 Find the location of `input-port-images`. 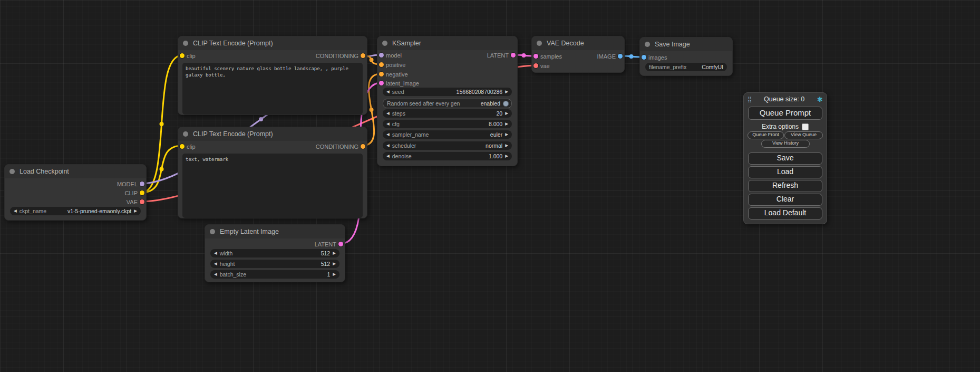

input-port-images is located at coordinates (644, 57).